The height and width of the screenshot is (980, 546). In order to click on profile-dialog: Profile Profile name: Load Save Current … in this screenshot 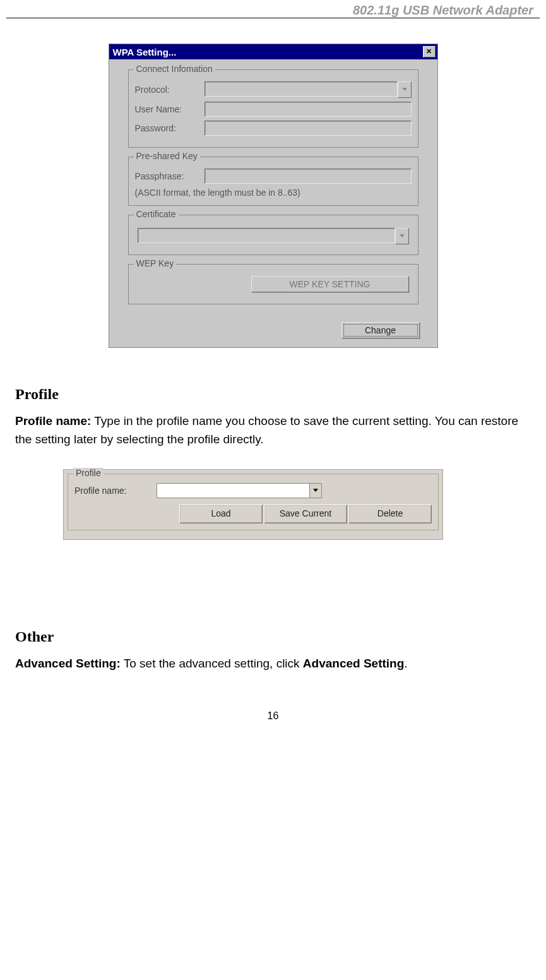, I will do `click(253, 505)`.